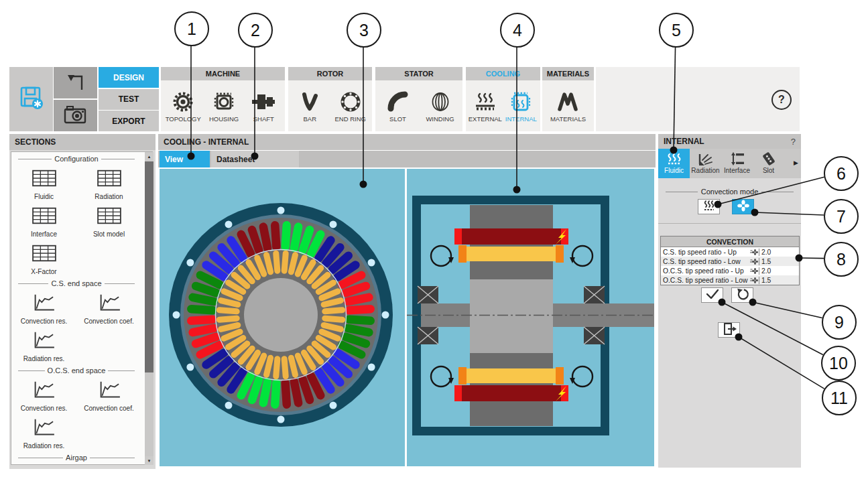 The width and height of the screenshot is (868, 477). Describe the element at coordinates (706, 159) in the screenshot. I see `radiation-icon` at that location.